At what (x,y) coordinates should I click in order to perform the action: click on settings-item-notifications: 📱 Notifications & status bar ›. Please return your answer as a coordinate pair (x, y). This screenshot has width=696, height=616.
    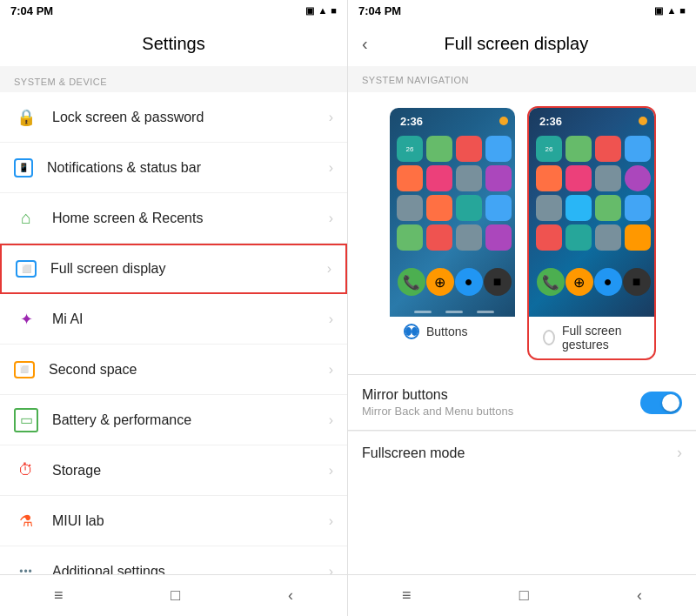
    Looking at the image, I should click on (174, 168).